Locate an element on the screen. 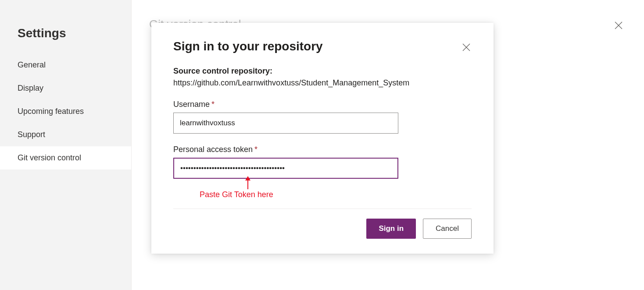 The height and width of the screenshot is (290, 644). personal-access-token-input is located at coordinates (286, 168).